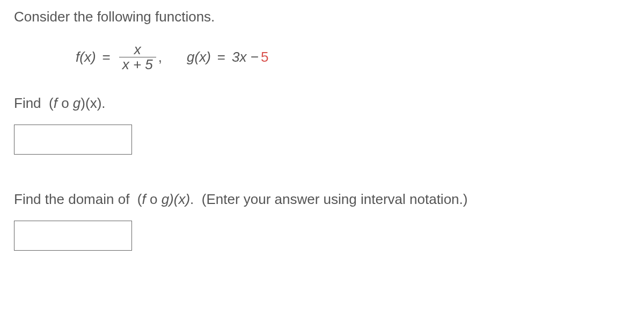  Describe the element at coordinates (179, 199) in the screenshot. I see `q2-mid: )(x)` at that location.